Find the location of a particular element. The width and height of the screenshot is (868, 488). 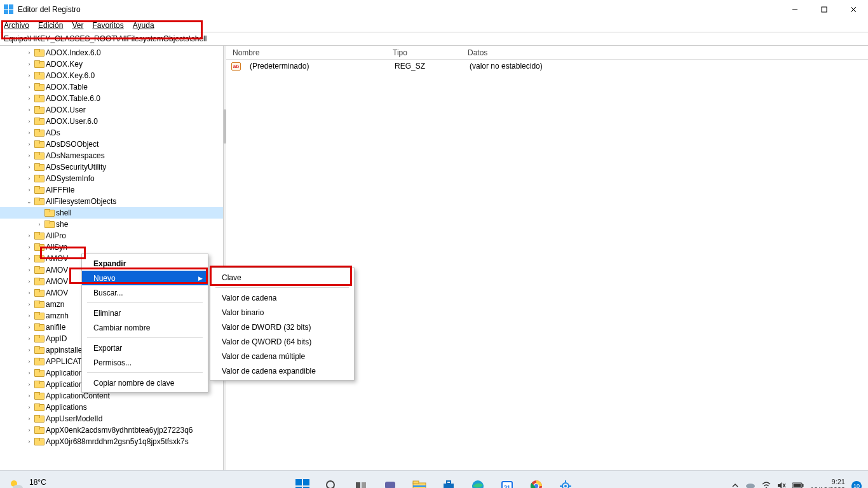

tree-item: ›ADsDSOObject is located at coordinates (112, 144).